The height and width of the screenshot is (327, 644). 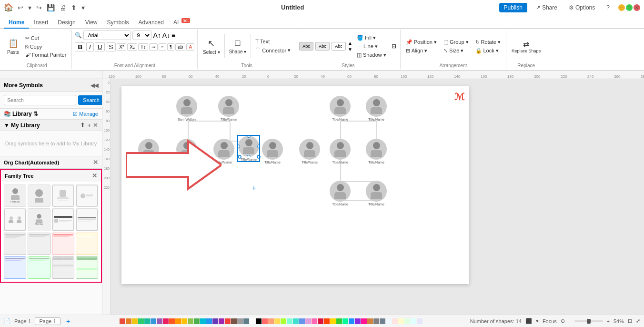 What do you see at coordinates (94, 175) in the screenshot?
I see `family-tree-close: ✕` at bounding box center [94, 175].